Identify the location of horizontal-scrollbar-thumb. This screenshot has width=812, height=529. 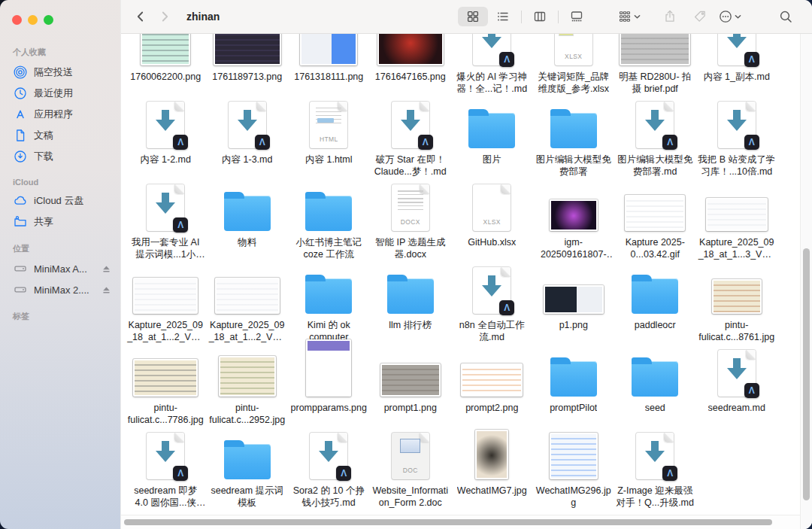
(448, 522).